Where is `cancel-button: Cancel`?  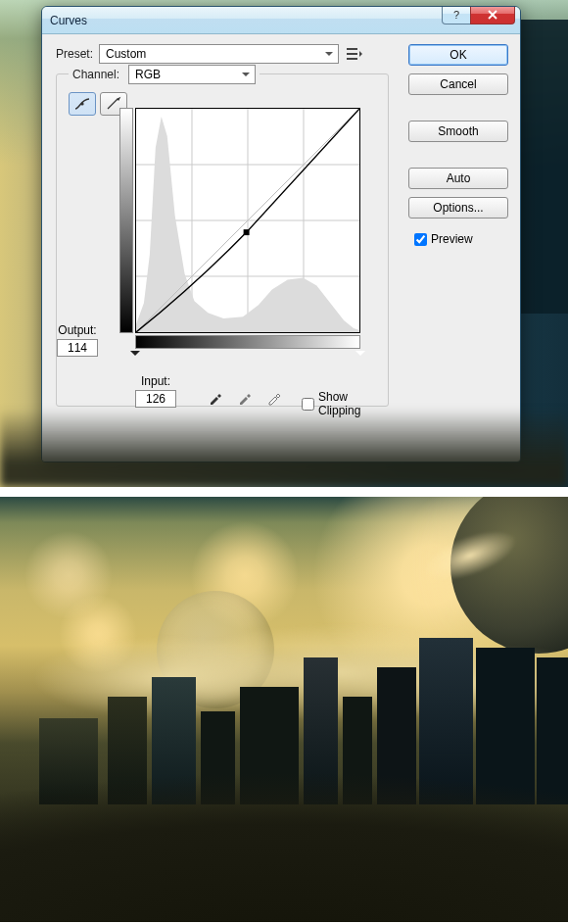 cancel-button: Cancel is located at coordinates (458, 84).